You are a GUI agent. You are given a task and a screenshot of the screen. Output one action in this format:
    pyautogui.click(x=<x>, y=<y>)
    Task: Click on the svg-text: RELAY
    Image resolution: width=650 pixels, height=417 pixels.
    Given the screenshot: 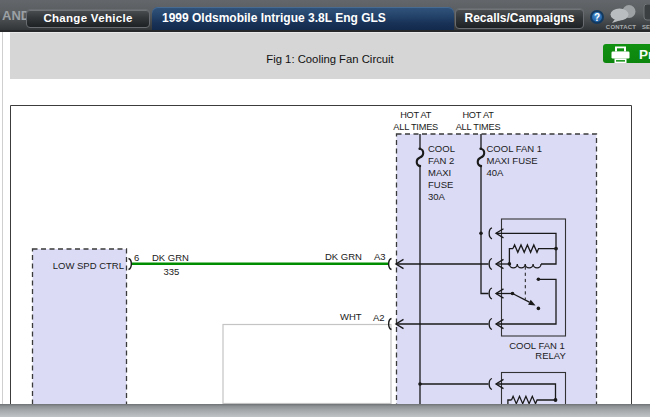 What is the action you would take?
    pyautogui.click(x=550, y=356)
    